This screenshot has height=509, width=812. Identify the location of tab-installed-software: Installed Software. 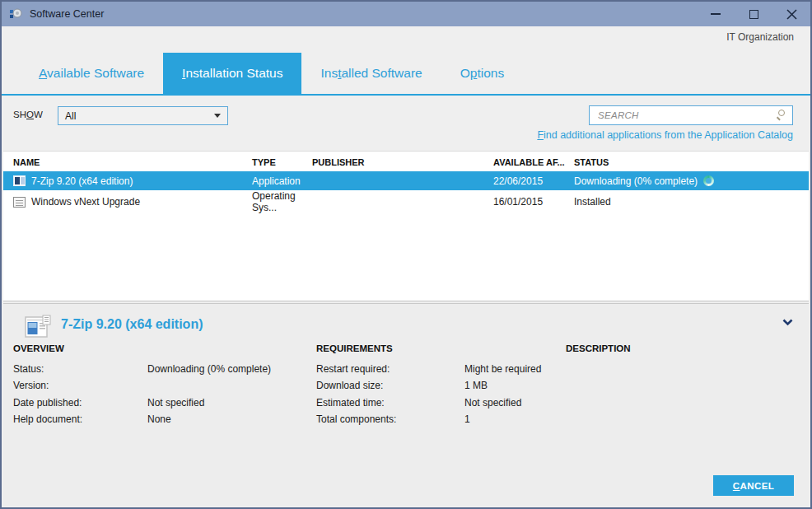
(371, 73).